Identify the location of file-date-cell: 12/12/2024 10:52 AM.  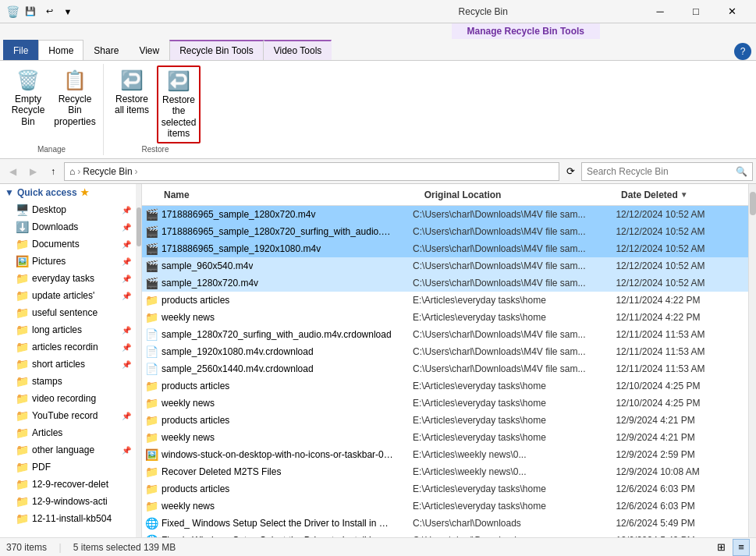
(679, 266).